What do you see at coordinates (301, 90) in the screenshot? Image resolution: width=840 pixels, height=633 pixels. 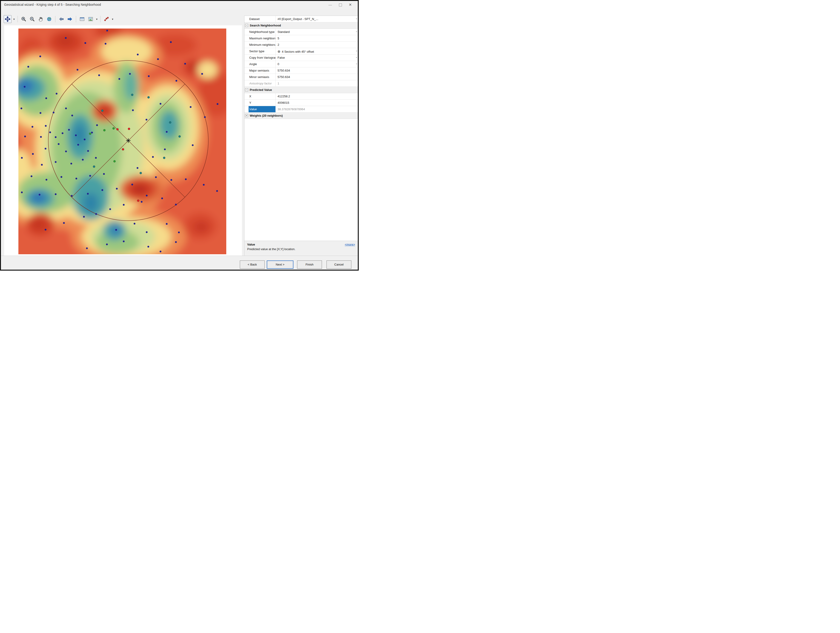 I see `prop-section-predicted-value: −Predicted Value` at bounding box center [301, 90].